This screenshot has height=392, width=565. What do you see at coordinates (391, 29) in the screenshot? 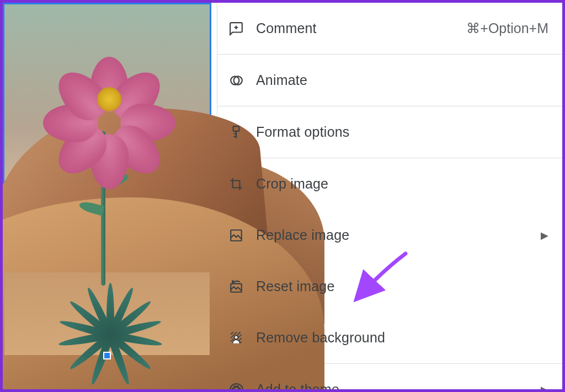
I see `menu-comment: Comment ⌘+Option+M` at bounding box center [391, 29].